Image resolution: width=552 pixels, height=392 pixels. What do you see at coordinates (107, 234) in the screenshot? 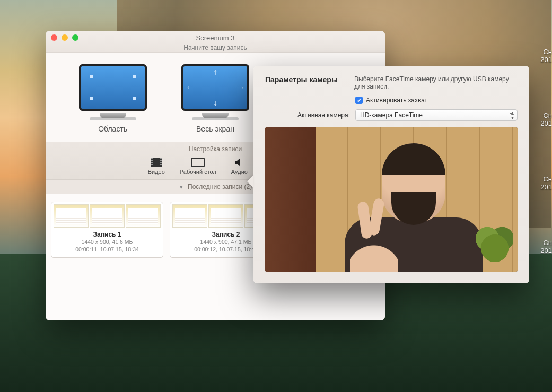
I see `recording-name: Запись 1` at bounding box center [107, 234].